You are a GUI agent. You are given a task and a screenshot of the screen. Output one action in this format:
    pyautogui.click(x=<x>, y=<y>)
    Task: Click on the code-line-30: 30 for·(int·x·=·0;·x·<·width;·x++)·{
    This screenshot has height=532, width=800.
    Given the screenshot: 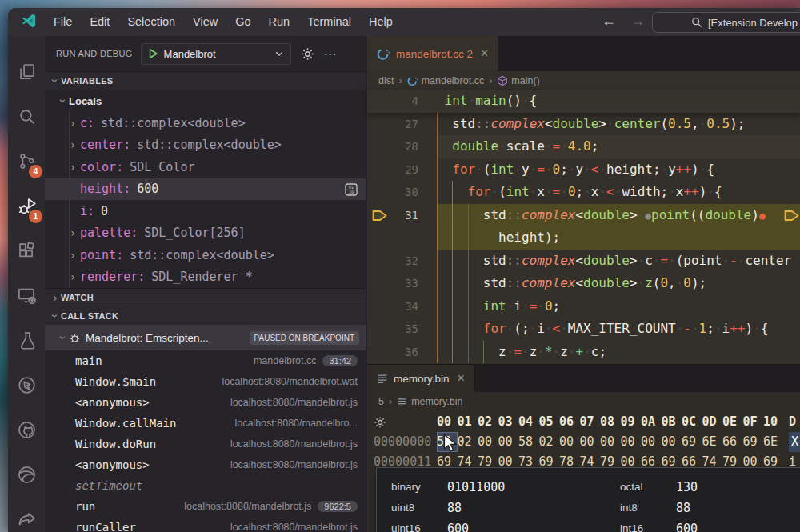 What is the action you would take?
    pyautogui.click(x=584, y=192)
    